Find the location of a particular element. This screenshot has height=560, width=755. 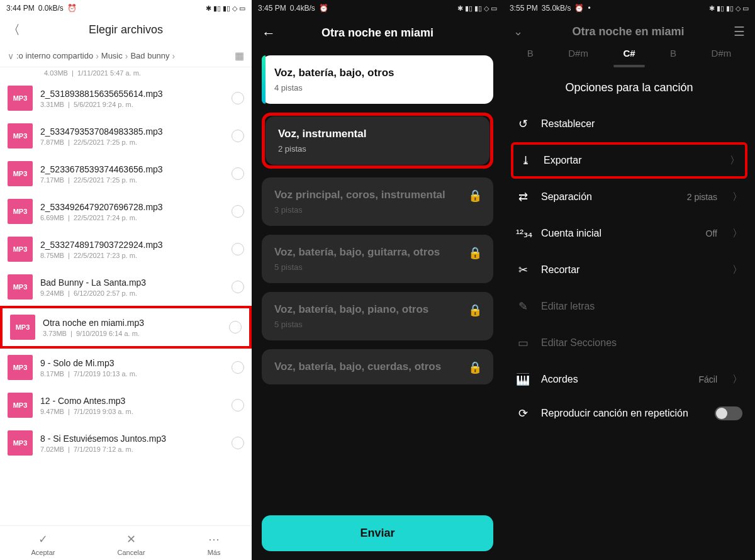

file-row: MP3Bad Bunny - La Santa.mp39.24MB | 6/12… is located at coordinates (126, 287).